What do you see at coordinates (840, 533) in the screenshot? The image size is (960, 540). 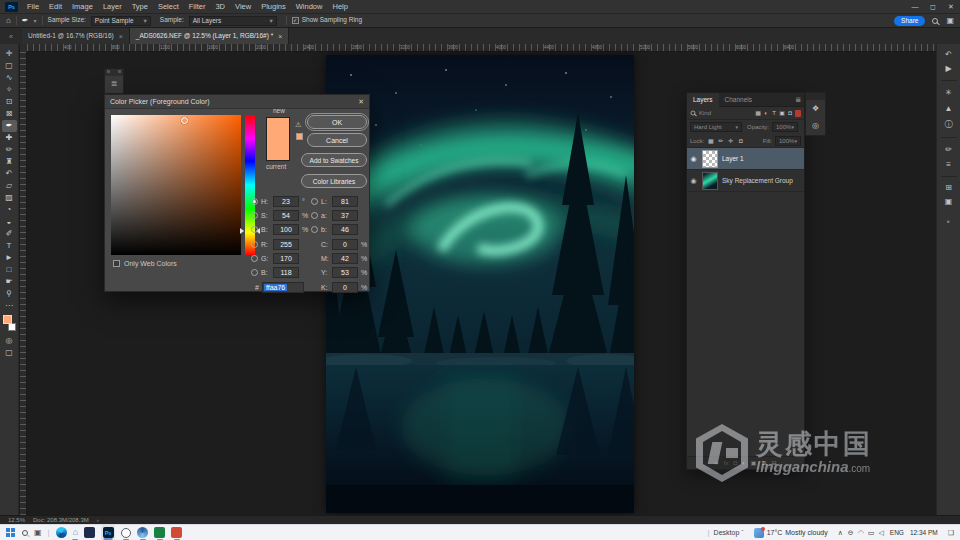 I see `tray-chevron-icon: ∧` at bounding box center [840, 533].